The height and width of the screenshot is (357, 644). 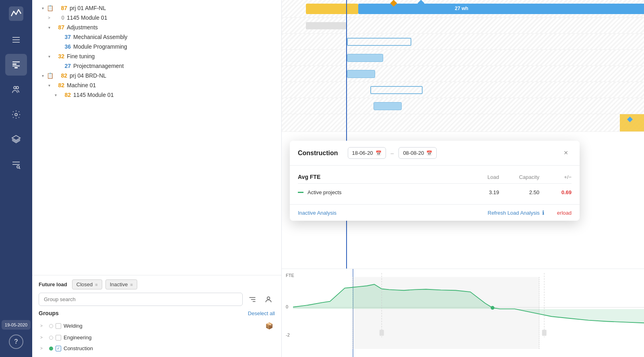 What do you see at coordinates (16, 65) in the screenshot?
I see `sidebar-item-gantt` at bounding box center [16, 65].